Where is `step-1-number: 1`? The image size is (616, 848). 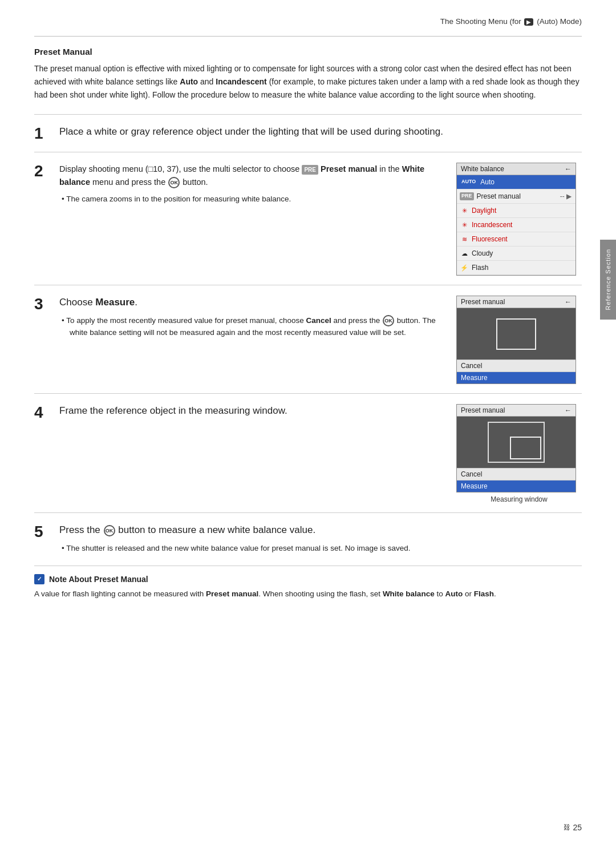
step-1-number: 1 is located at coordinates (47, 134).